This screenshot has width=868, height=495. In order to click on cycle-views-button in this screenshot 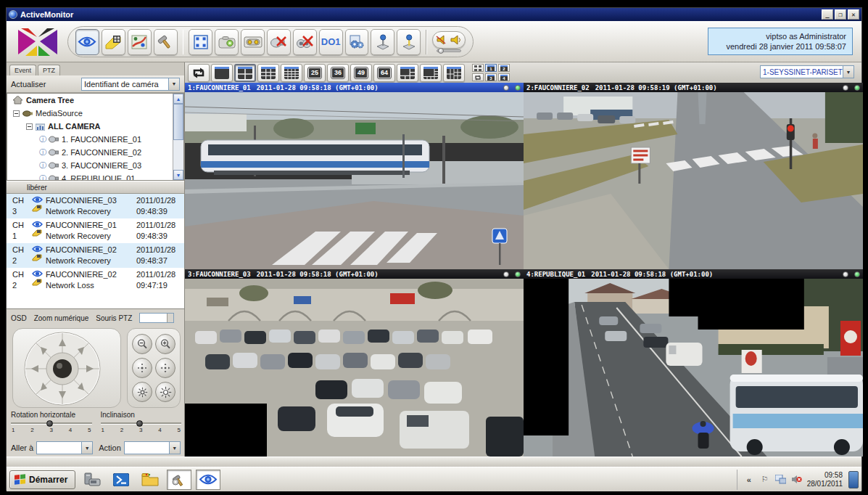, I will do `click(199, 73)`.